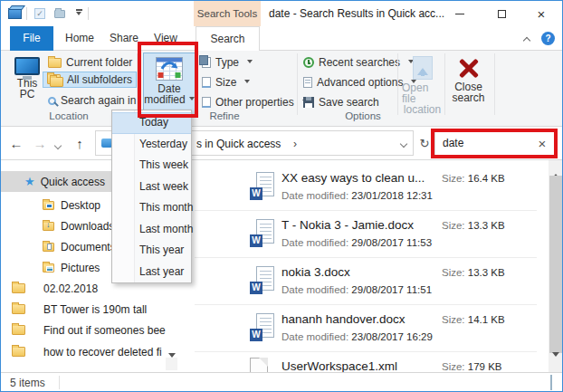 Image resolution: width=563 pixels, height=392 pixels. What do you see at coordinates (40, 143) in the screenshot?
I see `forward-button: →` at bounding box center [40, 143].